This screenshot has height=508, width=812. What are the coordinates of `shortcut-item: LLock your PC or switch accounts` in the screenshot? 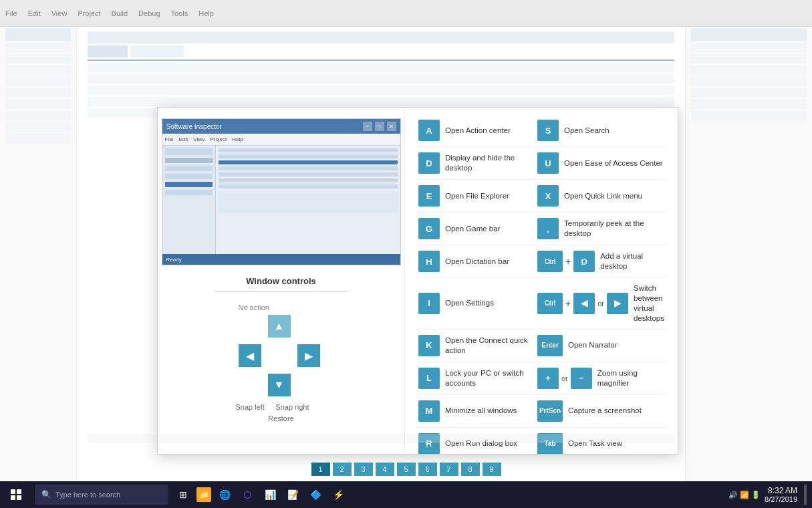 It's located at (475, 378).